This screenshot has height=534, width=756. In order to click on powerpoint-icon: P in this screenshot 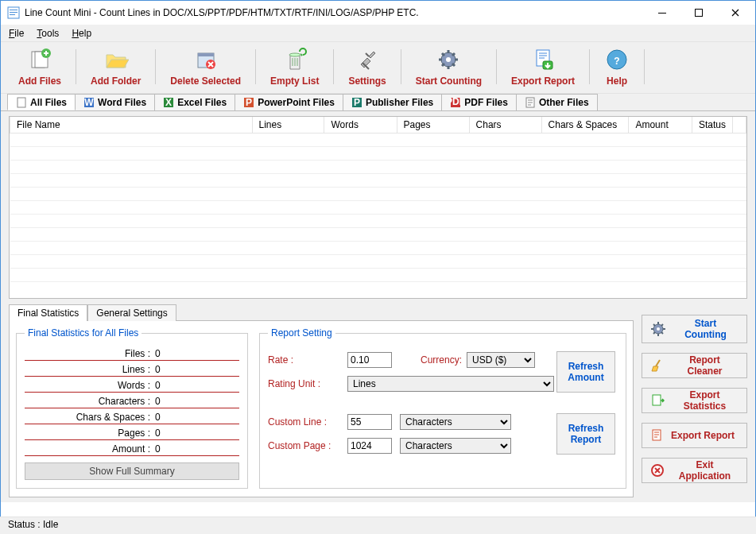, I will do `click(249, 103)`.